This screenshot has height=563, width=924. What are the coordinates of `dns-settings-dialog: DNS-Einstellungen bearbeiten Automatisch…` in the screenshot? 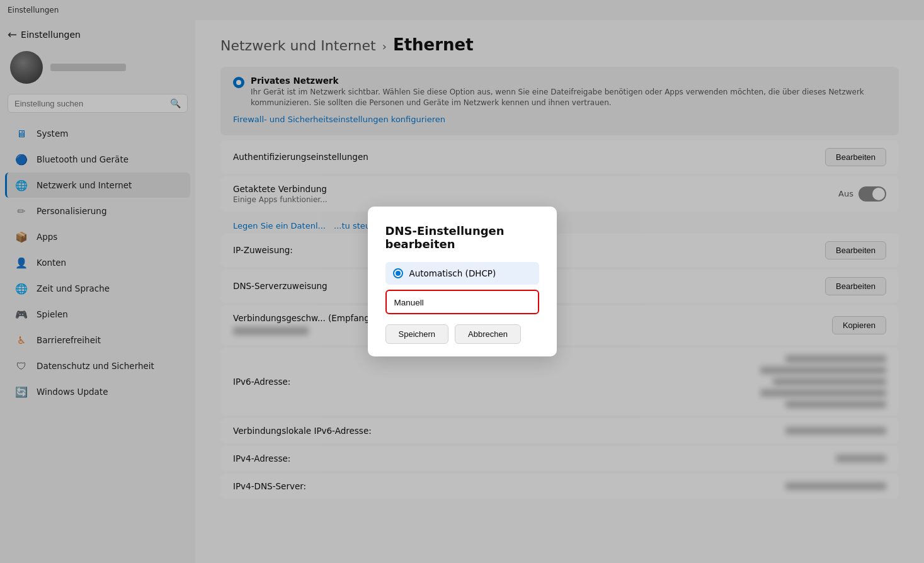 It's located at (462, 282).